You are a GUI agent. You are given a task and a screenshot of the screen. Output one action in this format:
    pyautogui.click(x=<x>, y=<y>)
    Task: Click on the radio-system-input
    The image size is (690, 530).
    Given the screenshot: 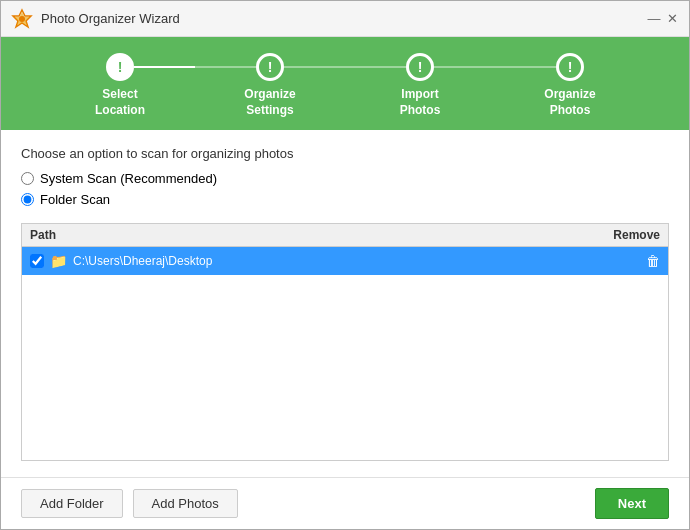 What is the action you would take?
    pyautogui.click(x=28, y=178)
    